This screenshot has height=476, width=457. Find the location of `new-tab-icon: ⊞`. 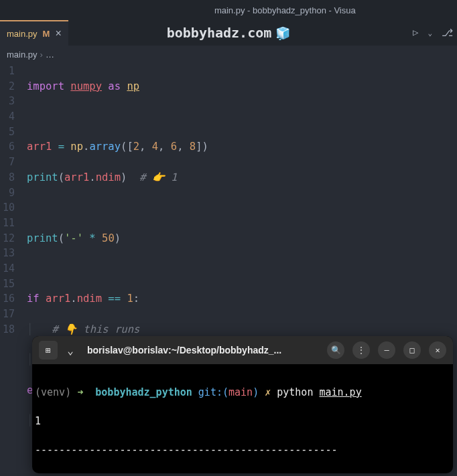

new-tab-icon: ⊞ is located at coordinates (48, 350).